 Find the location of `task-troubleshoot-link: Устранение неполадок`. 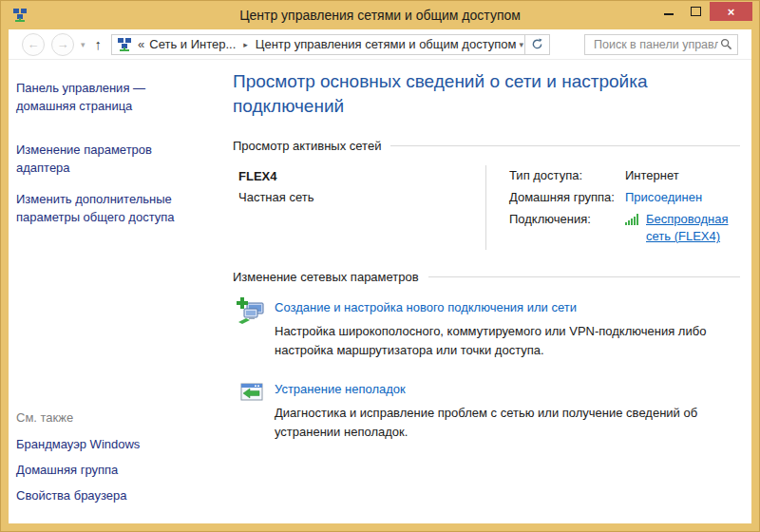

task-troubleshoot-link: Устранение неполадок is located at coordinates (340, 390).